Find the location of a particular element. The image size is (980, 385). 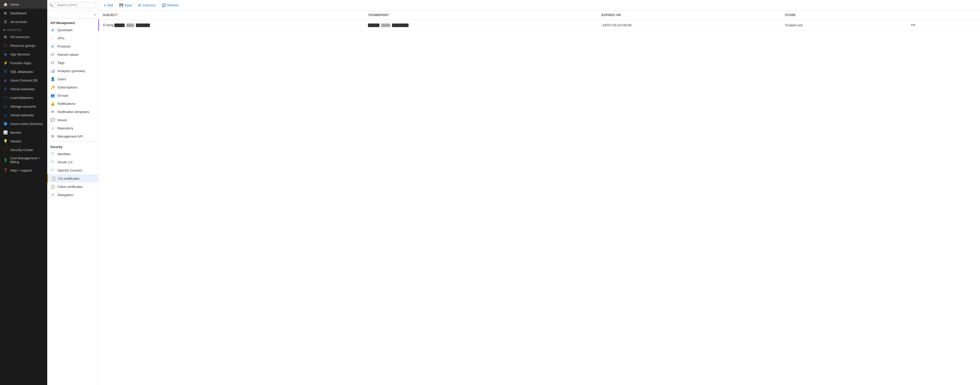

menu-item-label: OpenID Connect is located at coordinates (70, 170).